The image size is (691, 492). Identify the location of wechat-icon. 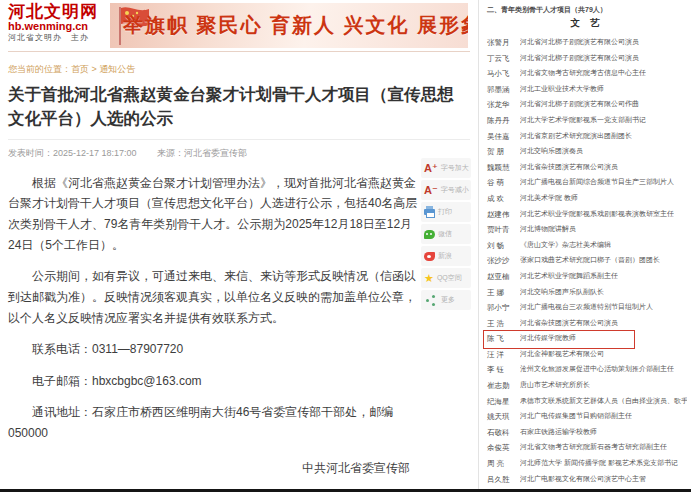
(430, 234).